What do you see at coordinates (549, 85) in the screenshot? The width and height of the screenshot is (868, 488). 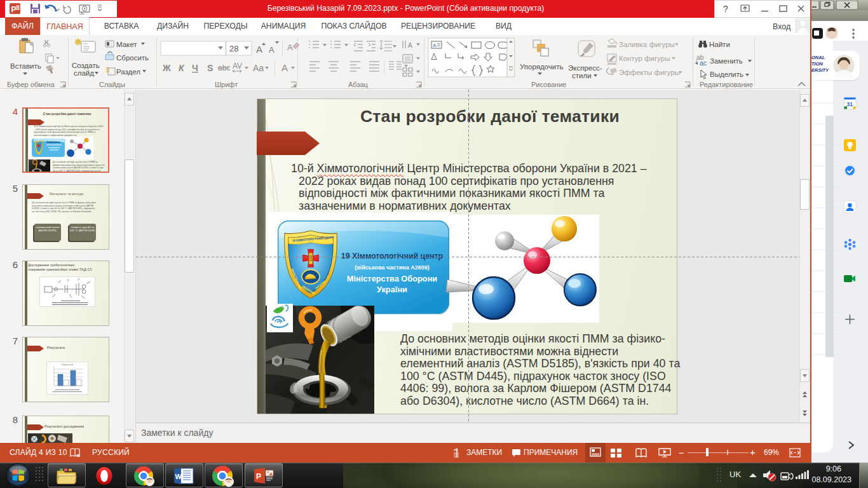 I see `svg-text: Рисование` at bounding box center [549, 85].